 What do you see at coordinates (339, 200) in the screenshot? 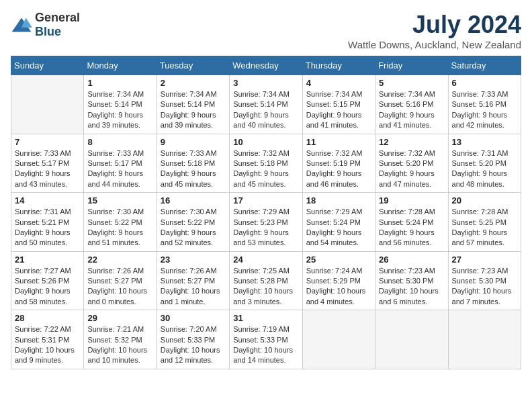
I see `day-number: 18` at bounding box center [339, 200].